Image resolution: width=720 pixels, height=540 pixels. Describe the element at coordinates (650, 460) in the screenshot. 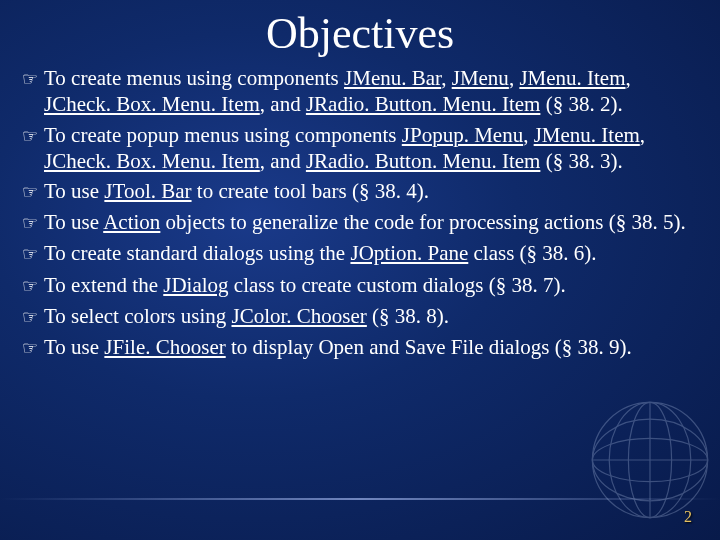

I see `globe-icon` at that location.